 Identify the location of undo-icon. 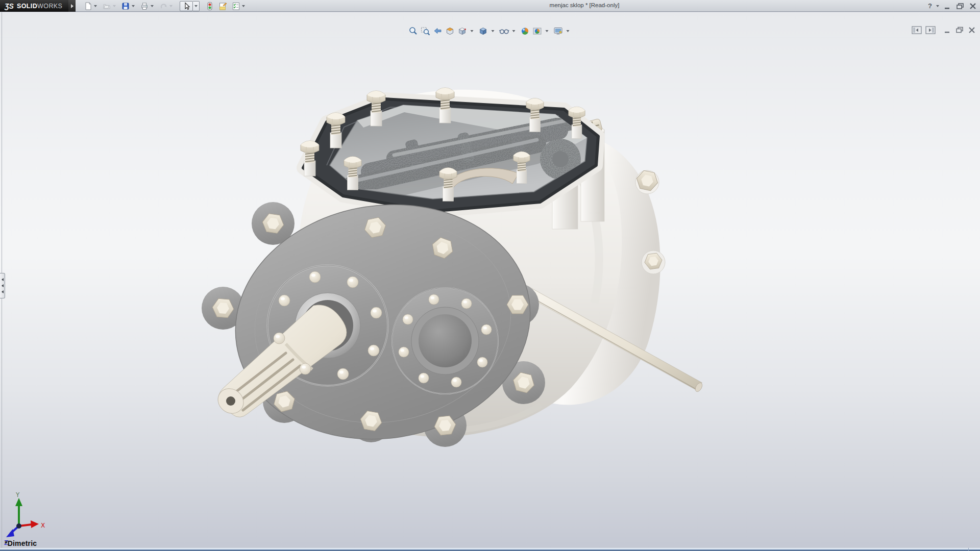
(163, 6).